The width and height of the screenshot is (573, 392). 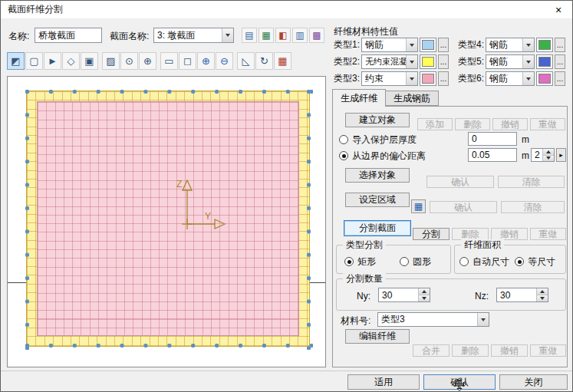 What do you see at coordinates (560, 44) in the screenshot?
I see `type4-more-button: ...` at bounding box center [560, 44].